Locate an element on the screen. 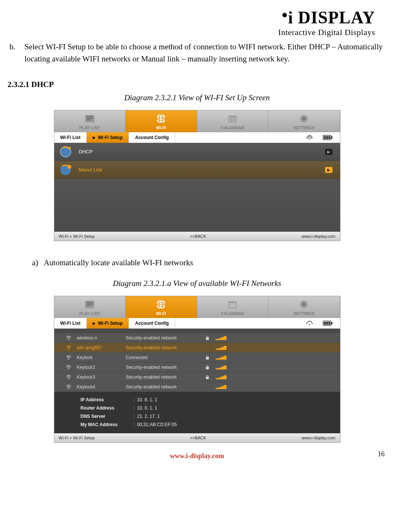 The height and width of the screenshot is (532, 394). info-row: My MAC Address: 00;31;AB:CD:EF:05 is located at coordinates (201, 425).